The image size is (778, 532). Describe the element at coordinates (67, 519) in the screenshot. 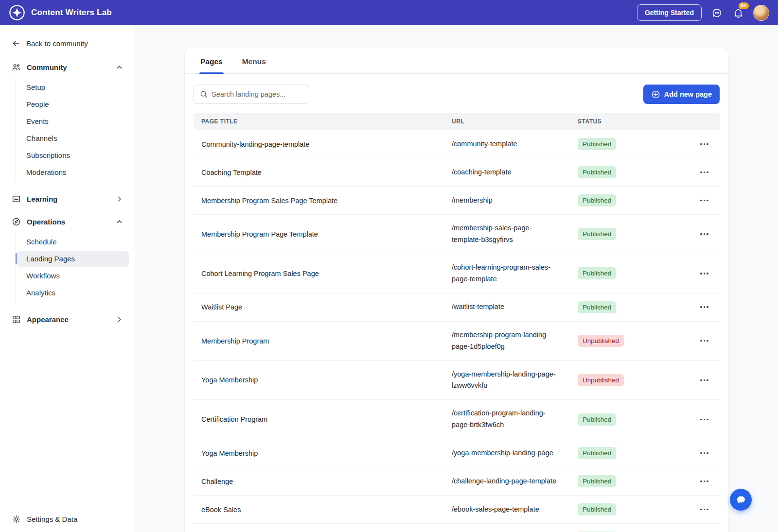

I see `settings-and-data-link: Settings & Data` at that location.